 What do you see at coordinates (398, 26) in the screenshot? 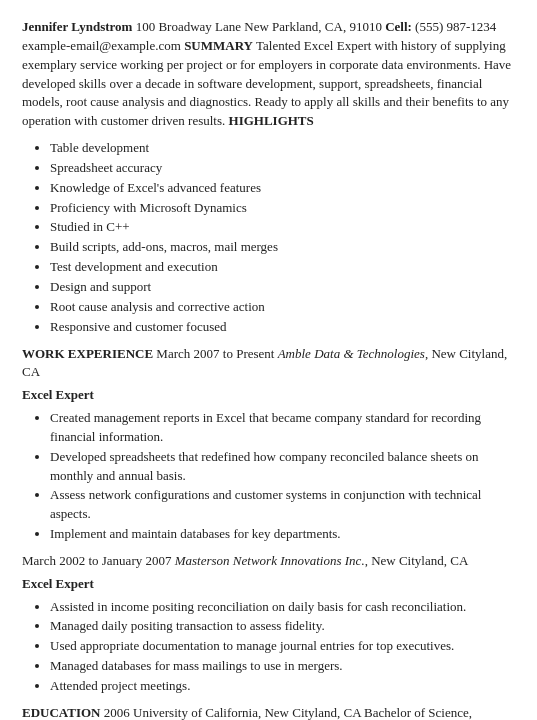
I see `cell-label: Cell:` at bounding box center [398, 26].